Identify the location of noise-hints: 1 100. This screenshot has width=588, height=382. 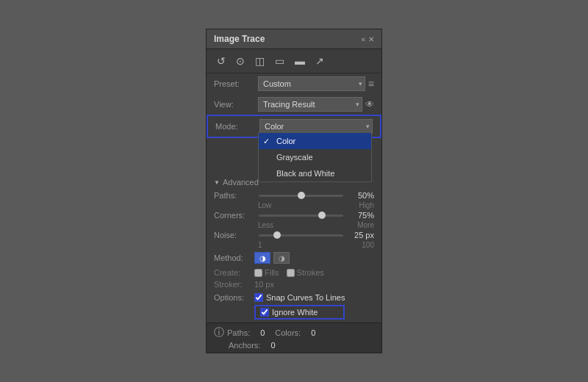
(294, 245).